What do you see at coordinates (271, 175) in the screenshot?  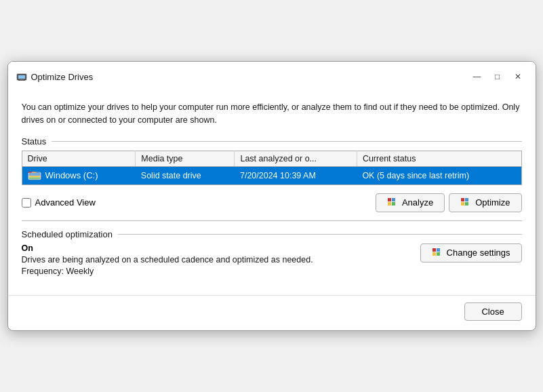 I see `table-row: Windows (C:) Solid state drive 7/20/2024…` at bounding box center [271, 175].